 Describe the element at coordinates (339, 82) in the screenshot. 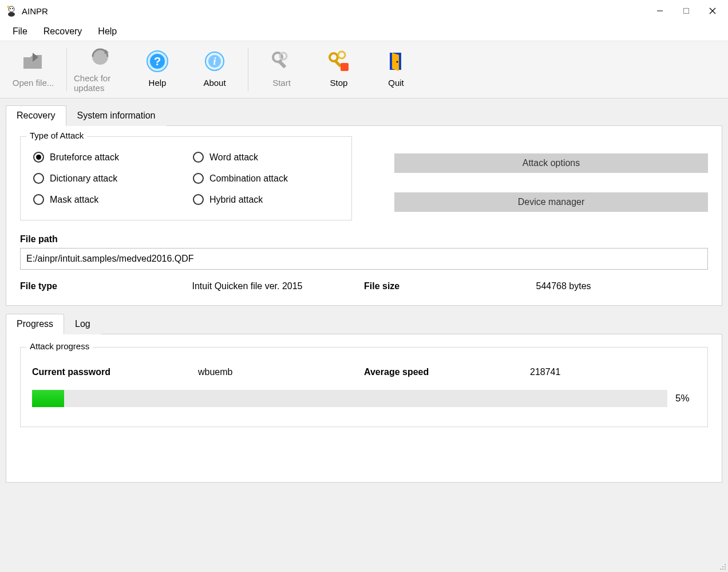

I see `toolbar-stop-label: Stop` at that location.